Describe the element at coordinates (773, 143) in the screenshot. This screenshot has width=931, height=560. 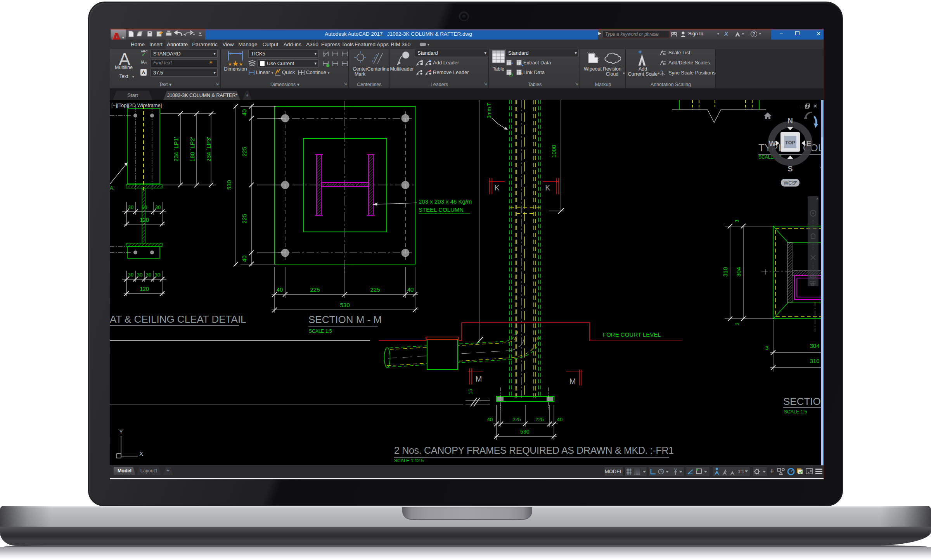
I see `svg-text: W` at that location.